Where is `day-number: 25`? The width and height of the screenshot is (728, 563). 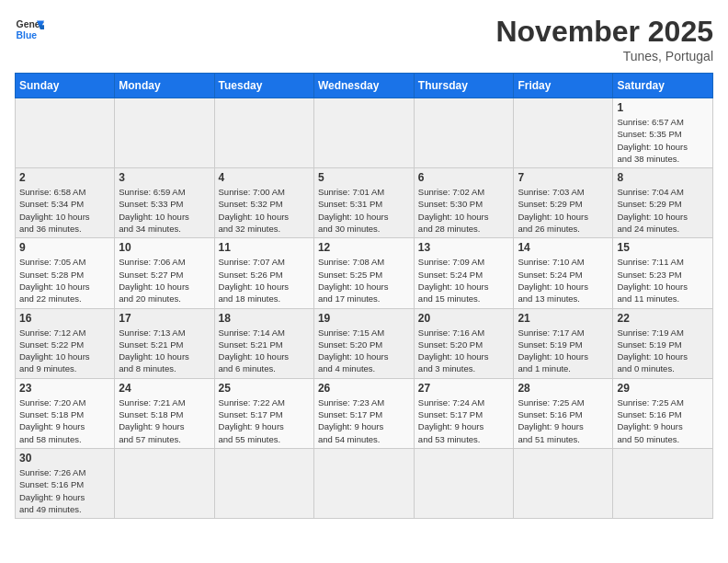 day-number: 25 is located at coordinates (265, 388).